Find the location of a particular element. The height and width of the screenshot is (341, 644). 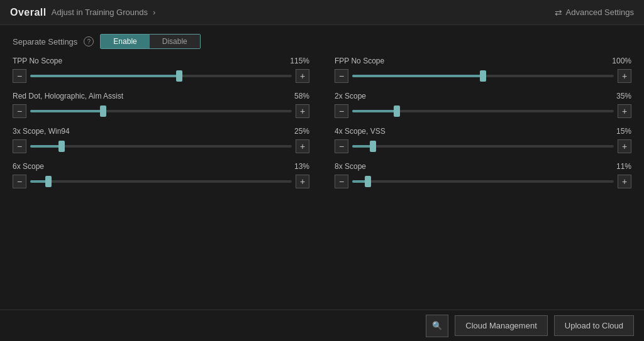

advanced-settings-button: ⇄ Advanced Settings is located at coordinates (594, 13).